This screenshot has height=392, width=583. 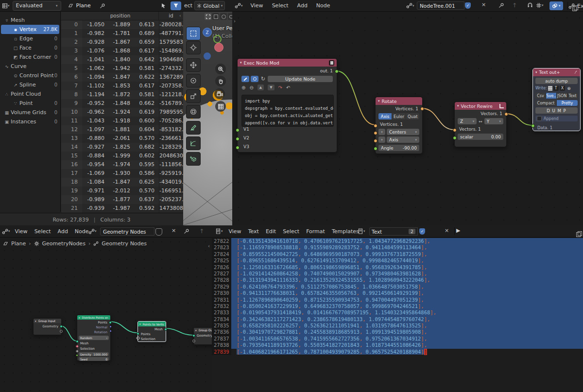 I want to click on code-line: 27835[-0.6582958102226257, 0.52636212110…, so click(x=397, y=325).